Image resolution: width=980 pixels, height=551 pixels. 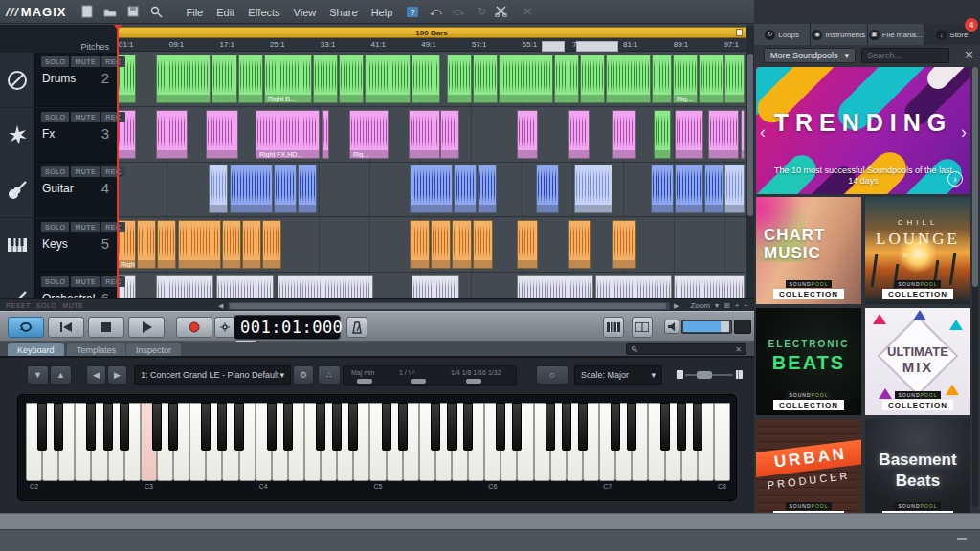 What do you see at coordinates (87, 11) in the screenshot?
I see `new-file-icon` at bounding box center [87, 11].